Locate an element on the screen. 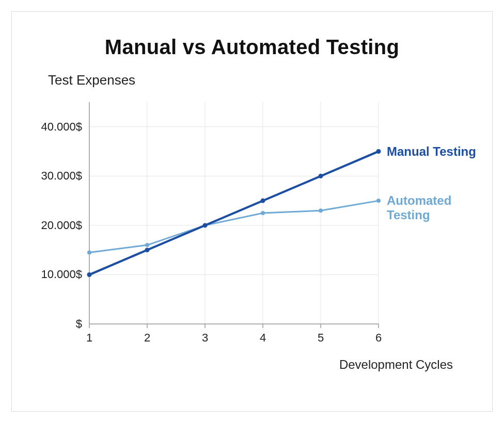 The image size is (504, 423). x-tick-label: 3 is located at coordinates (205, 337).